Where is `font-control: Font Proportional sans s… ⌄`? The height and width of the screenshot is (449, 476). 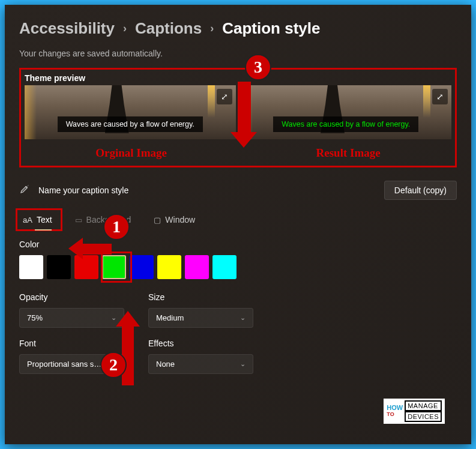 font-control: Font Proportional sans s… ⌄ is located at coordinates (72, 357).